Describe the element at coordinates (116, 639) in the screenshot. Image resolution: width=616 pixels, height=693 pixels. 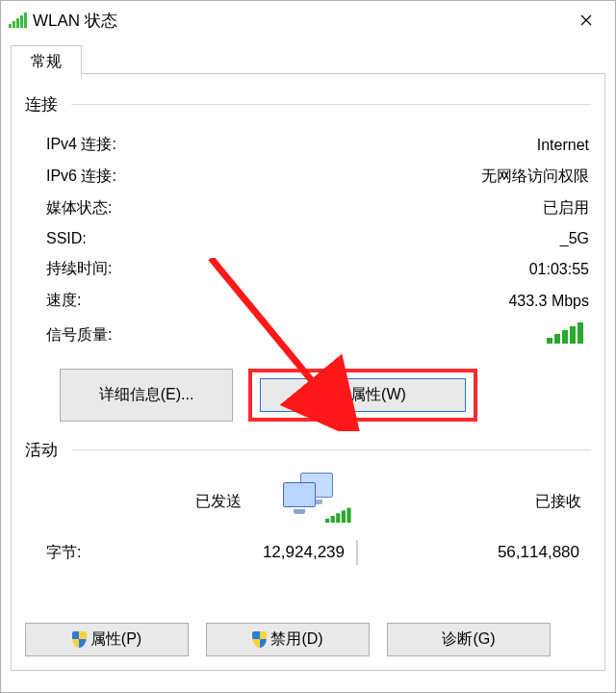
I see `properties-button-label: 属性(P)` at that location.